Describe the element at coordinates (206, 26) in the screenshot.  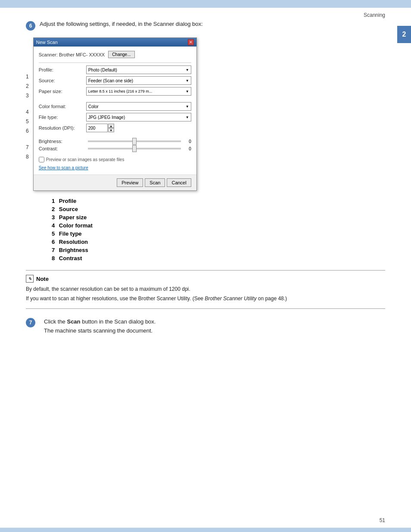
I see `step6-header: 6 Adjust the following settings, if need…` at that location.